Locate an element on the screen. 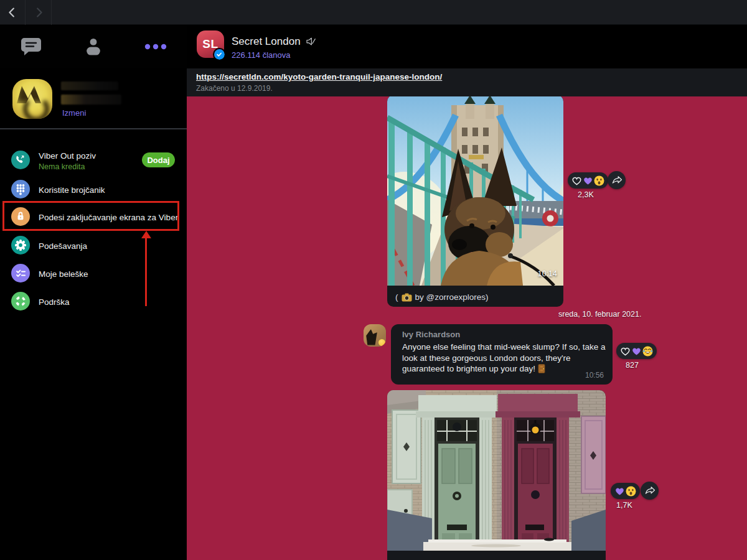 The height and width of the screenshot is (560, 747). tab-contacts is located at coordinates (93, 47).